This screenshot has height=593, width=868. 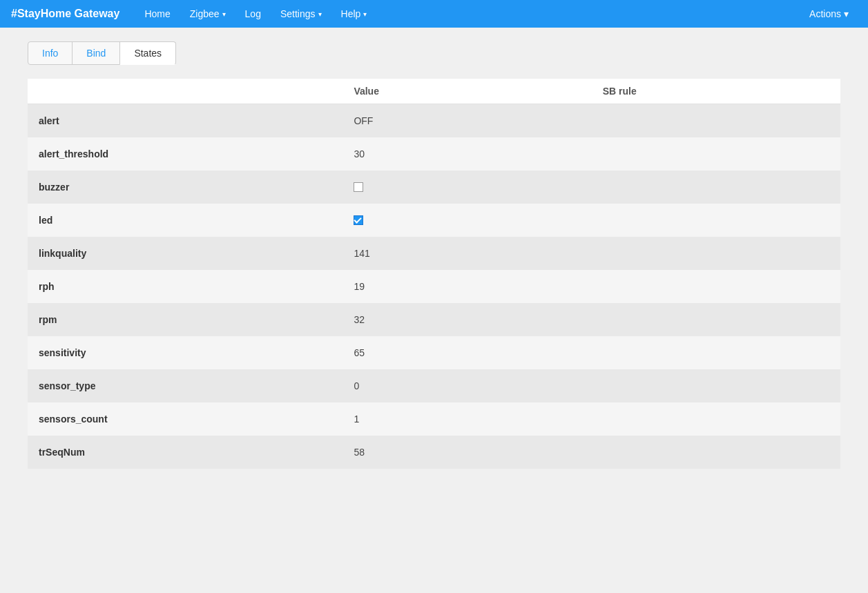 What do you see at coordinates (434, 187) in the screenshot?
I see `table-row: buzzer` at bounding box center [434, 187].